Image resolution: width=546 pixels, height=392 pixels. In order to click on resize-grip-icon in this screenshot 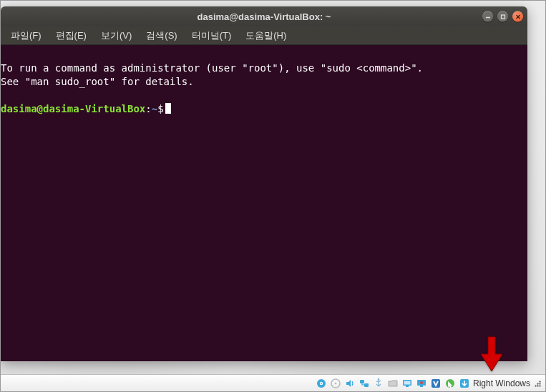, I will do `click(537, 383)`.